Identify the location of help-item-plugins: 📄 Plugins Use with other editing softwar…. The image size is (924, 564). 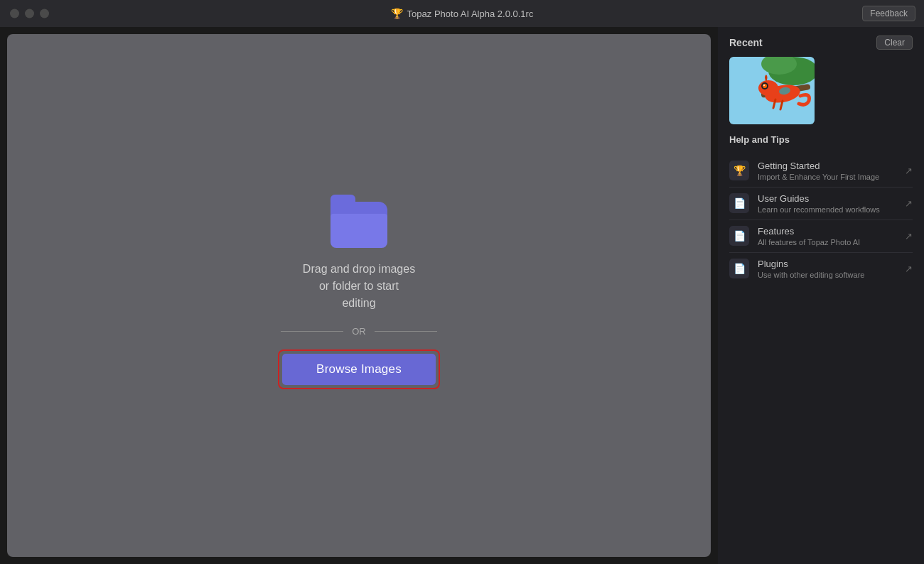
(821, 269).